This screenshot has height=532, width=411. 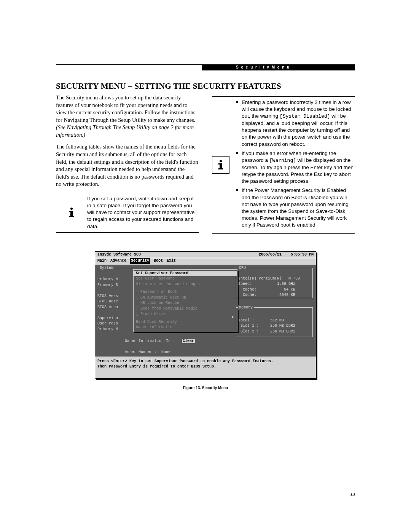 What do you see at coordinates (185, 309) in the screenshot?
I see `bios-menu-item: [ Boot from Removable Media` at bounding box center [185, 309].